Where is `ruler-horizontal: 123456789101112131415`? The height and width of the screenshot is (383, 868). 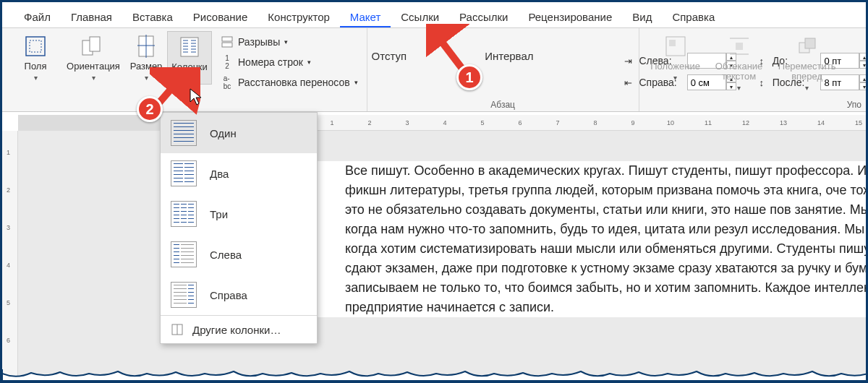 ruler-horizontal: 123456789101112131415 is located at coordinates (592, 123).